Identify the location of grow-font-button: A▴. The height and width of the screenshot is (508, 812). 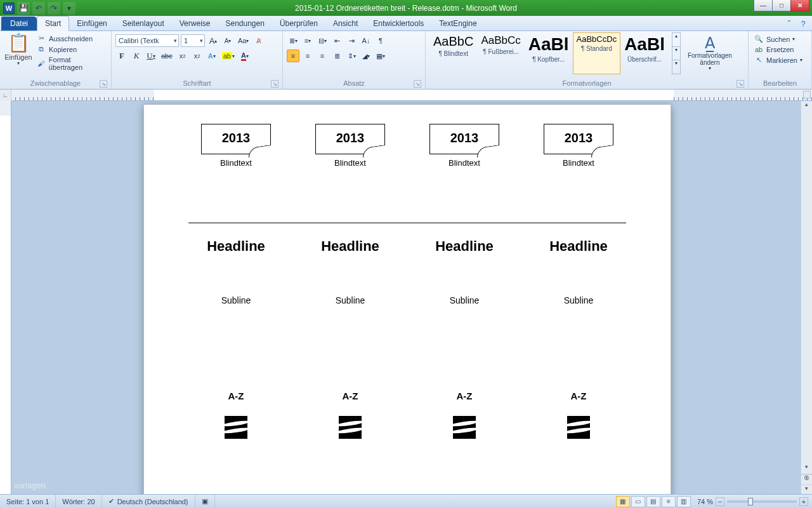
(213, 41).